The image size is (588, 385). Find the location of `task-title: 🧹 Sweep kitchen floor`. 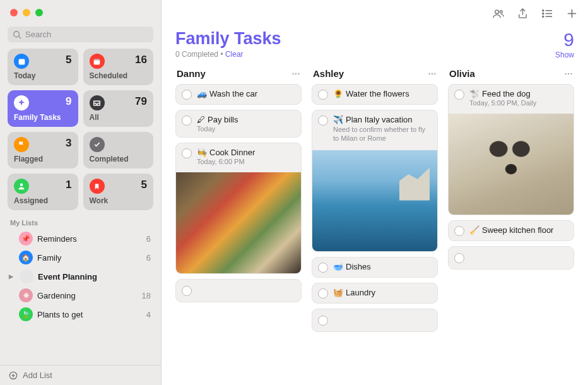

task-title: 🧹 Sweep kitchen floor is located at coordinates (519, 230).